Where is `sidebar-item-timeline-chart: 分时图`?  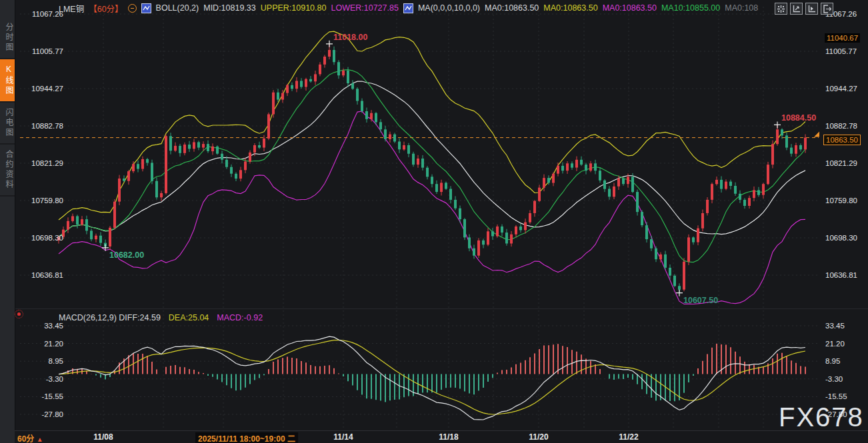
sidebar-item-timeline-chart: 分时图 is located at coordinates (7, 39).